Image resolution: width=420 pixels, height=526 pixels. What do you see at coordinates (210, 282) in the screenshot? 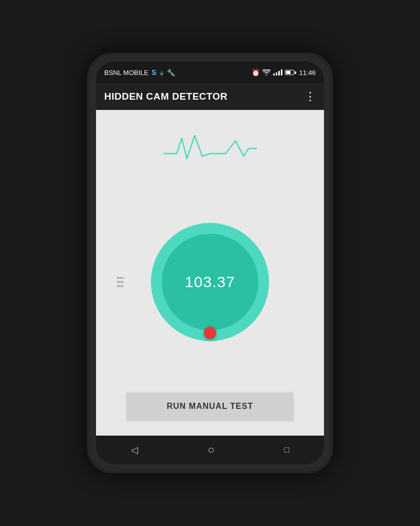
I see `gauge-outer-ring: 103.37` at bounding box center [210, 282].